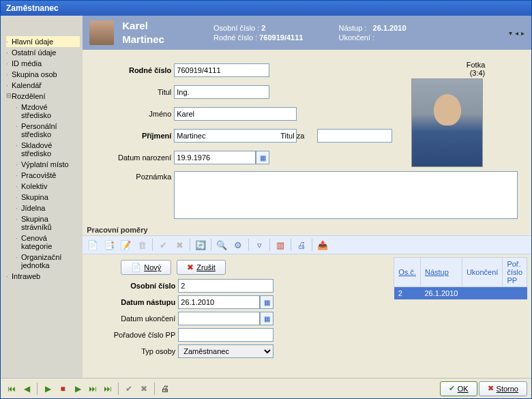 The height and width of the screenshot is (399, 532). Describe the element at coordinates (355, 136) in the screenshot. I see `titulza-input` at that location.